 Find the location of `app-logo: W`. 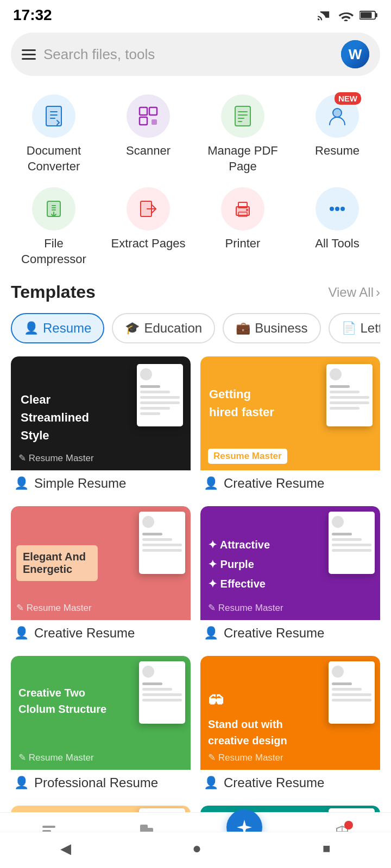

app-logo: W is located at coordinates (355, 54).